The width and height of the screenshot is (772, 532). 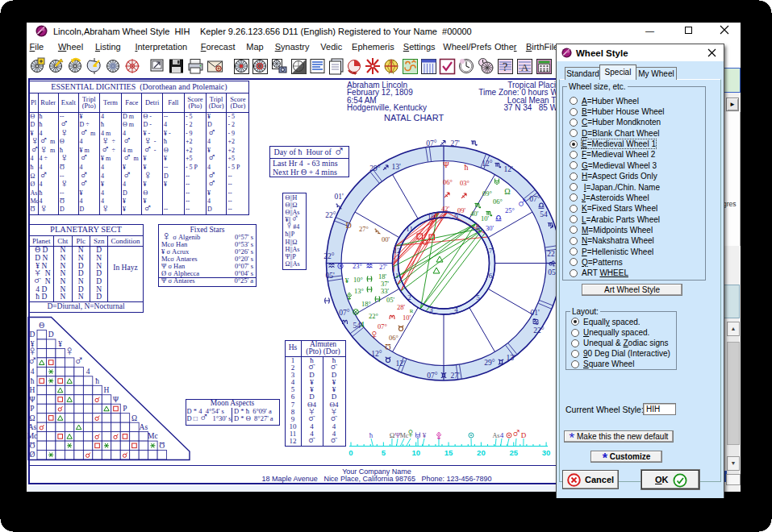 I want to click on svg-text: 15, so click(x=449, y=453).